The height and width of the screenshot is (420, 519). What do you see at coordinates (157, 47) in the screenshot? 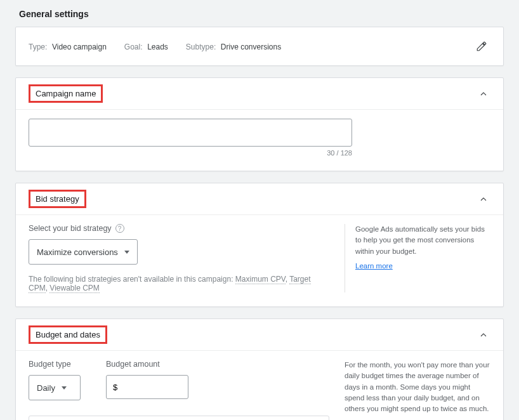
I see `summary-goal-value: Leads` at bounding box center [157, 47].